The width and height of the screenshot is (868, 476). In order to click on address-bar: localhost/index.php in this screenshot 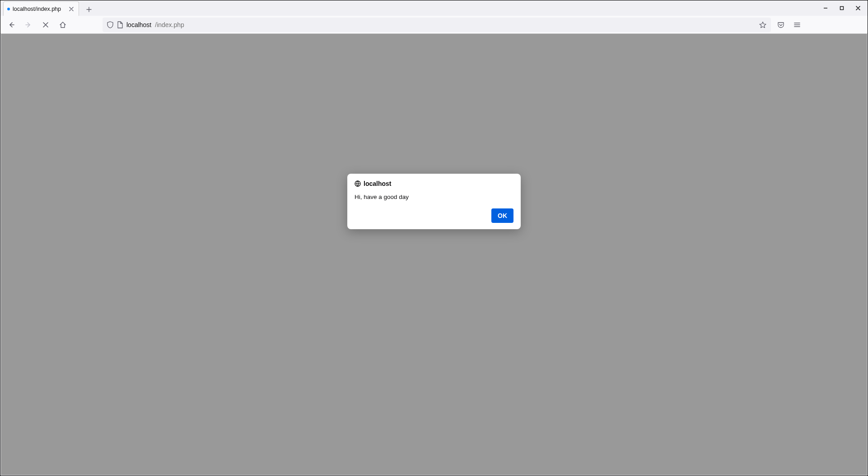, I will do `click(437, 25)`.